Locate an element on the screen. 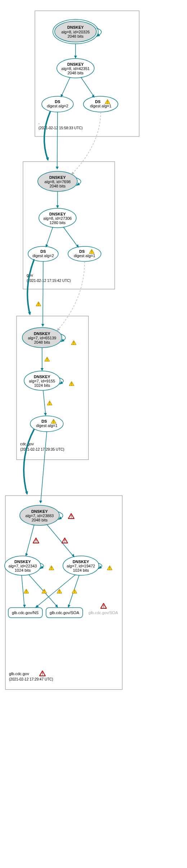 This screenshot has width=187, height=868. node-gov-ds2: DS digest alg=2 is located at coordinates (43, 254).